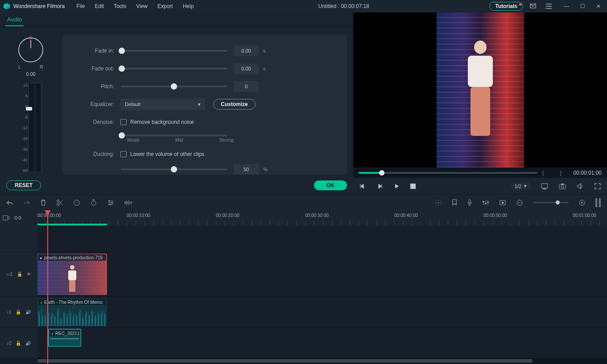 This screenshot has width=607, height=364. Describe the element at coordinates (43, 203) in the screenshot. I see `delete-icon` at that location.